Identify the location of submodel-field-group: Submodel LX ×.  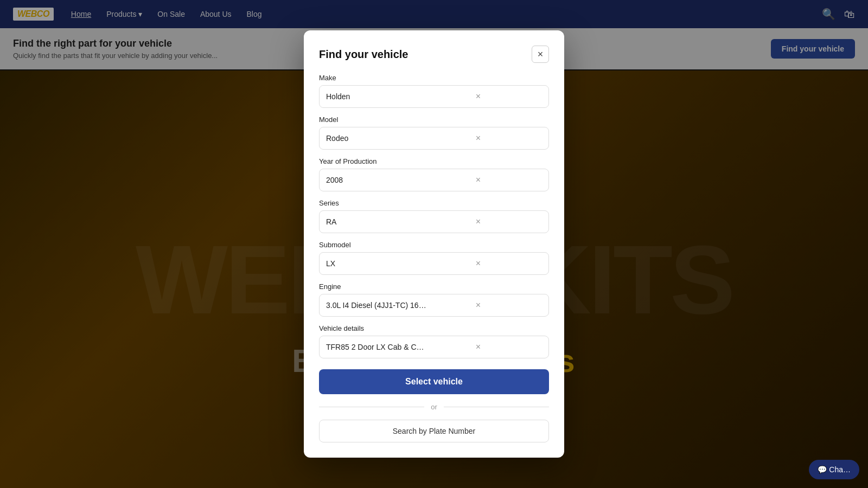
(434, 258).